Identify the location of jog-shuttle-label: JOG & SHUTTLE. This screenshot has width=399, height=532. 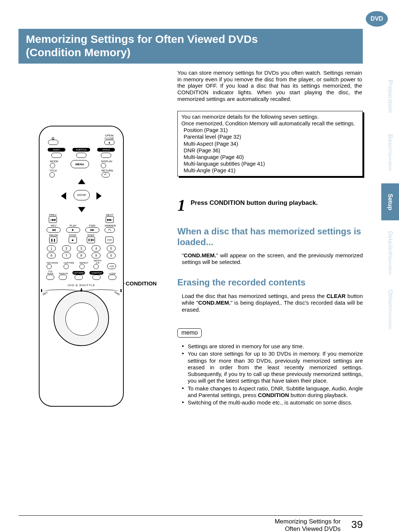
(81, 285).